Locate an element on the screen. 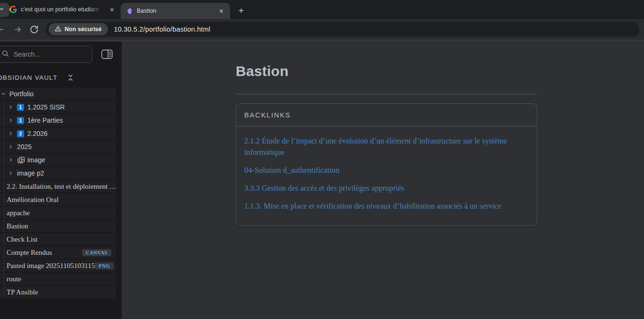  sidebar-toggle-icon is located at coordinates (107, 54).